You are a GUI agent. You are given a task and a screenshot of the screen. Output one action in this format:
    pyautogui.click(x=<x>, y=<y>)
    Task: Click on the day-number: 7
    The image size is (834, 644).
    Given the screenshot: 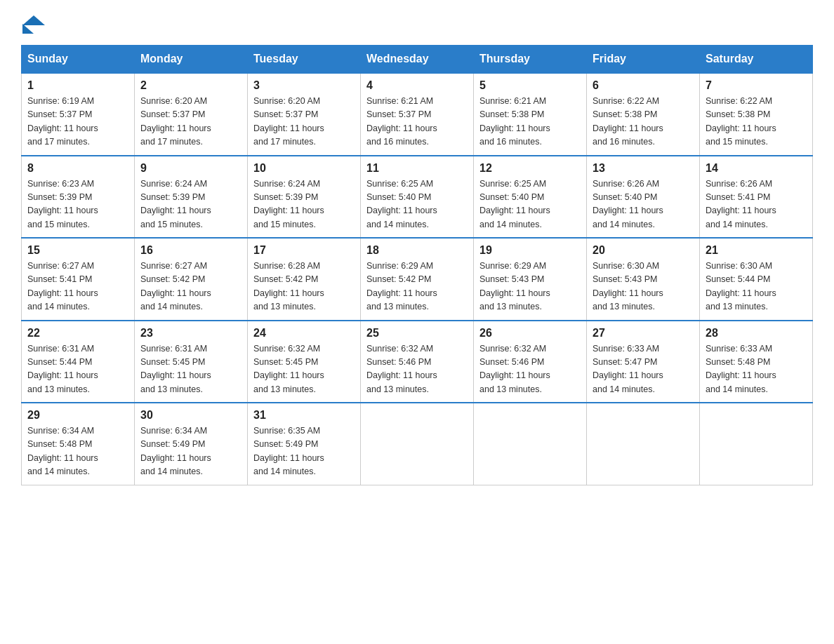 What is the action you would take?
    pyautogui.click(x=756, y=86)
    